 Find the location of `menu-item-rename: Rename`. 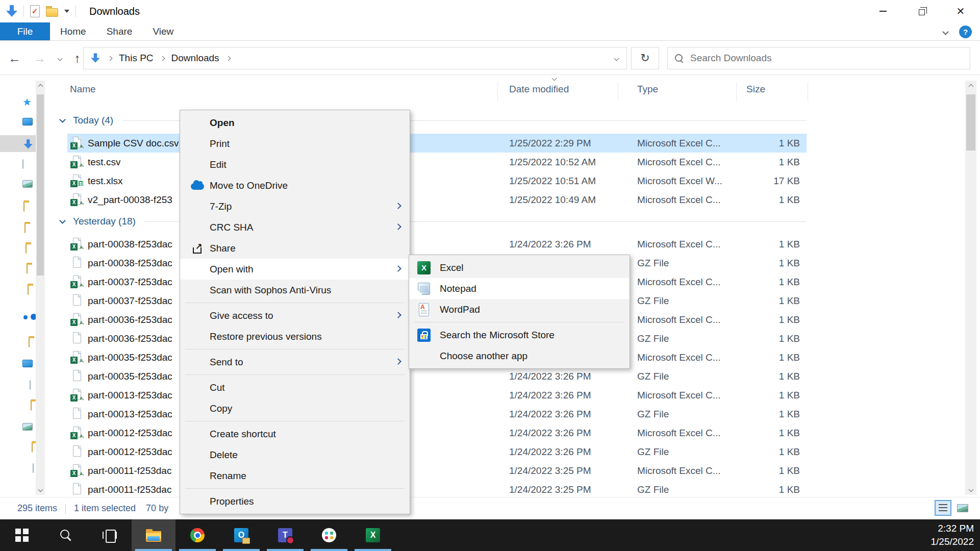

menu-item-rename: Rename is located at coordinates (295, 475).